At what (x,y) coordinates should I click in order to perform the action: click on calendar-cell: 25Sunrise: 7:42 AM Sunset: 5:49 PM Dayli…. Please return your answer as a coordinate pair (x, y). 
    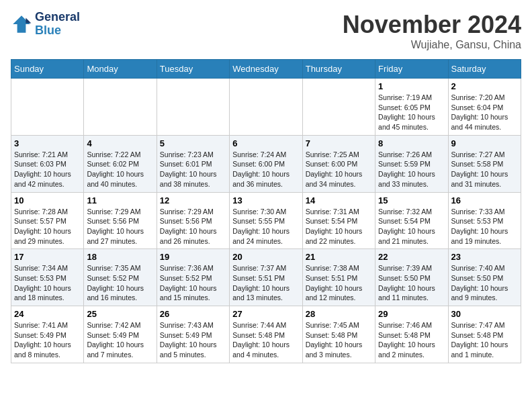
    Looking at the image, I should click on (120, 334).